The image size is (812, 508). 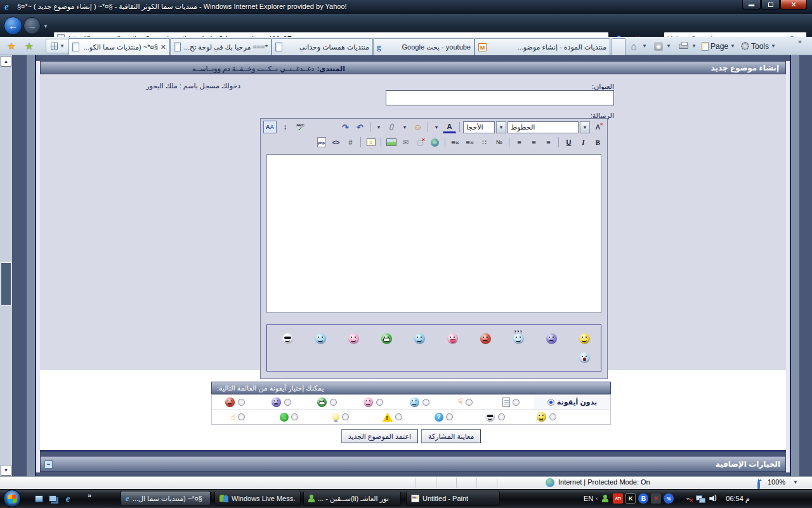 What do you see at coordinates (547, 417) in the screenshot?
I see `icon-option-smile` at bounding box center [547, 417].